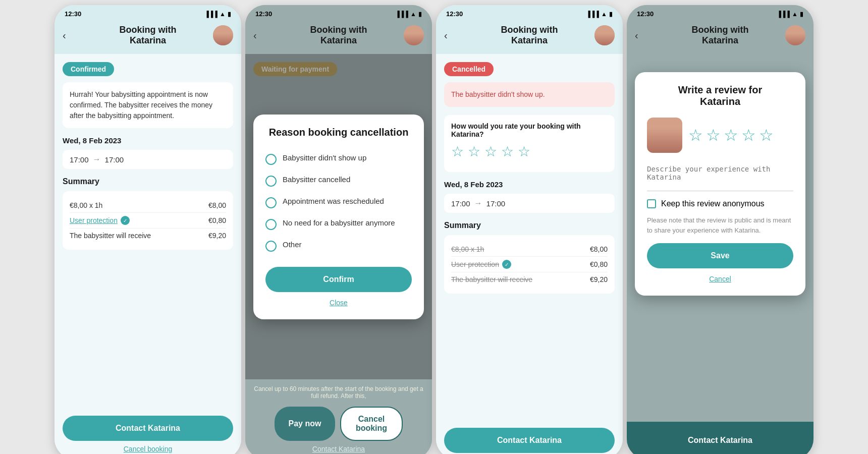 The height and width of the screenshot is (454, 868). I want to click on review-star-4: ☆, so click(749, 135).